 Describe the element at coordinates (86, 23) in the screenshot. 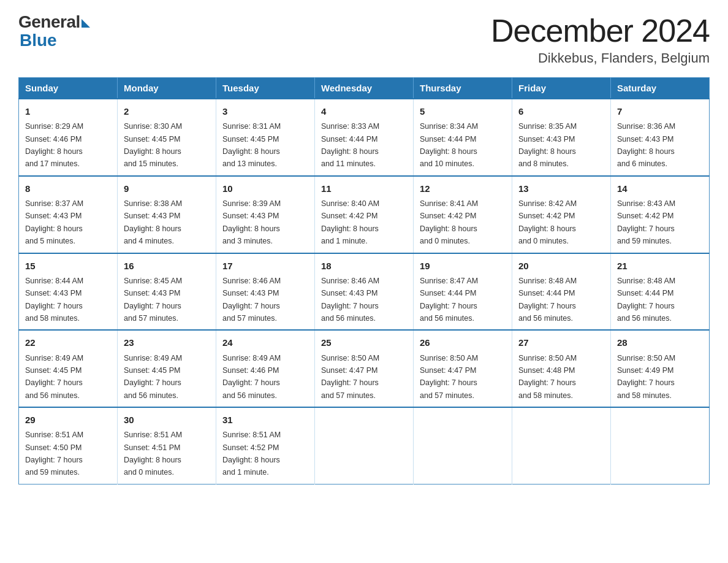

I see `logo-arrow-icon` at that location.